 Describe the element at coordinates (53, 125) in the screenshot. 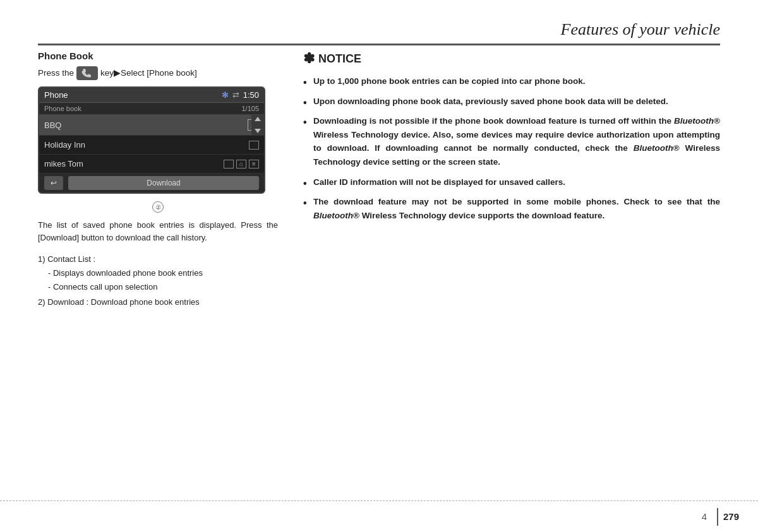

I see `row-bbq-name: BBQ` at that location.